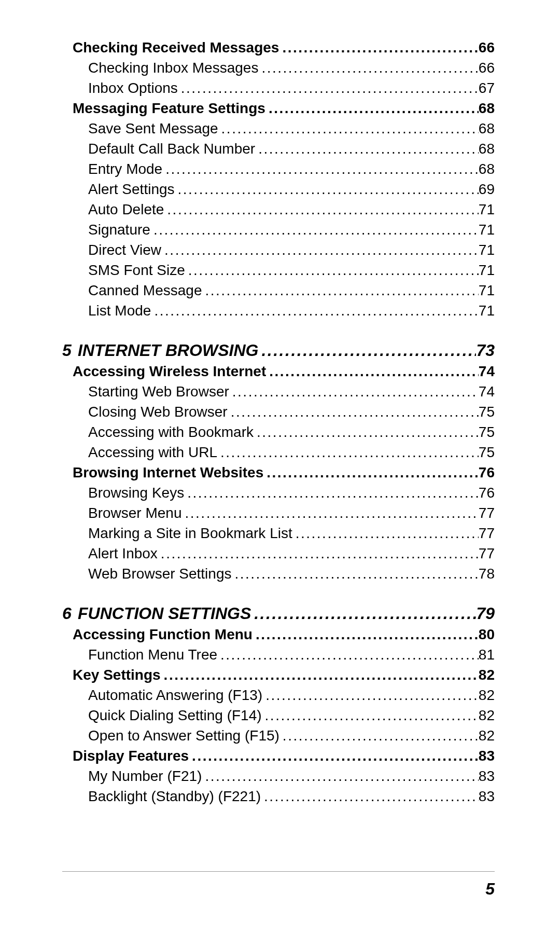  What do you see at coordinates (278, 473) in the screenshot?
I see `toc-section-row: Browsing Internet Websites .............…` at bounding box center [278, 473].